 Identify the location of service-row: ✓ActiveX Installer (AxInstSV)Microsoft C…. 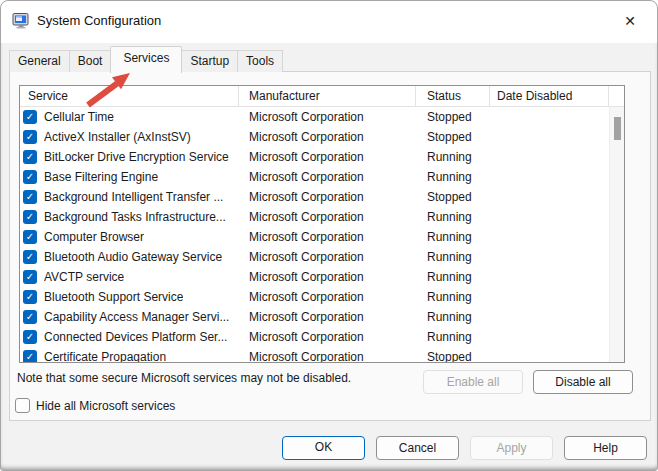
(314, 137).